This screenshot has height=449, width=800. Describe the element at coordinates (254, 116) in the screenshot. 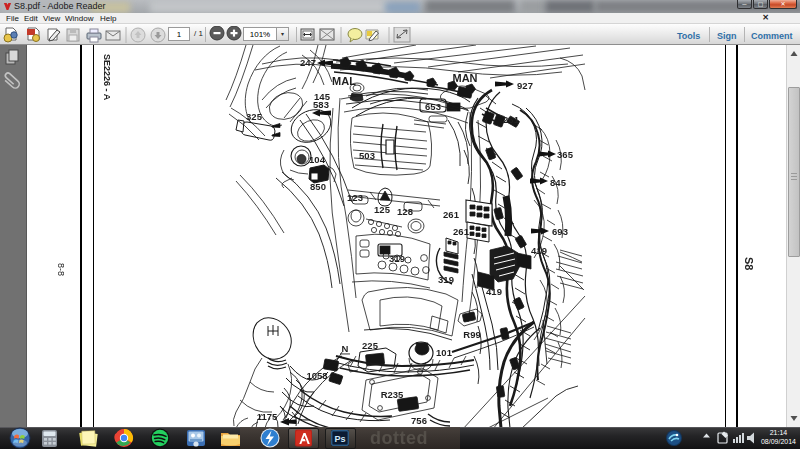

I see `svg-text: 325` at that location.